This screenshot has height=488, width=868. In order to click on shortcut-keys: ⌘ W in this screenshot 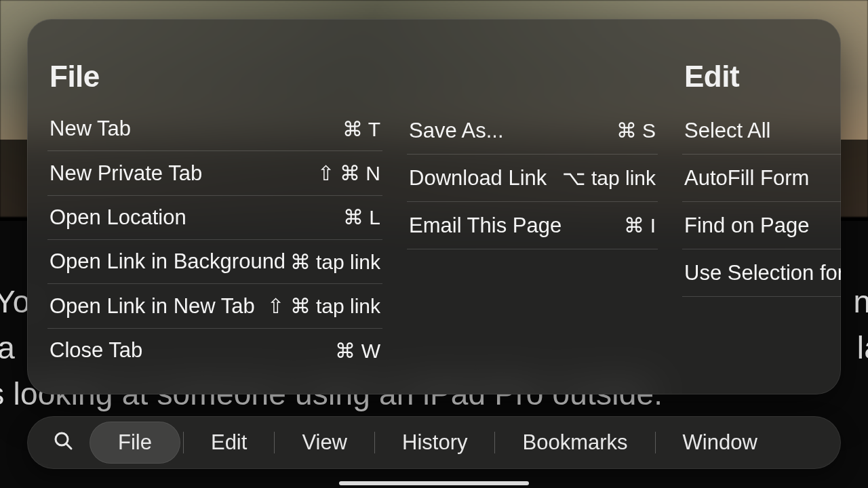, I will do `click(358, 351)`.